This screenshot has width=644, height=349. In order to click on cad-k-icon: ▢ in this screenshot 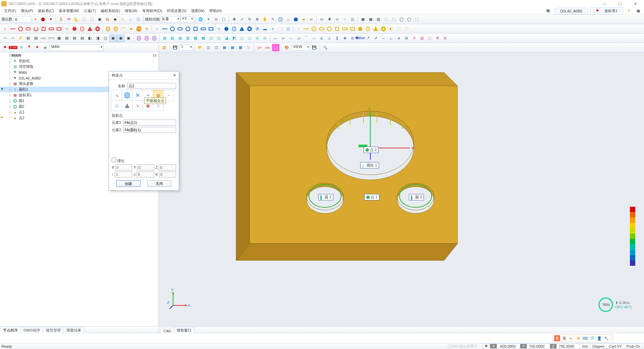, I will do `click(242, 38)`.